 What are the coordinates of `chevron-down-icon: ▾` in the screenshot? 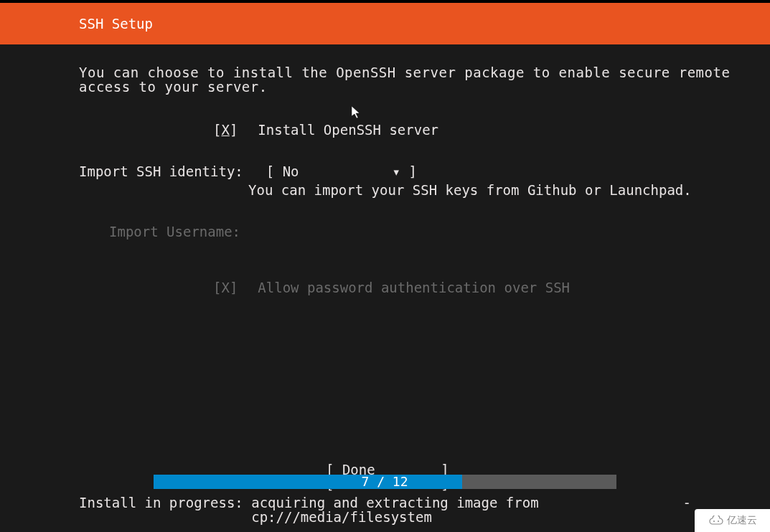 It's located at (396, 171).